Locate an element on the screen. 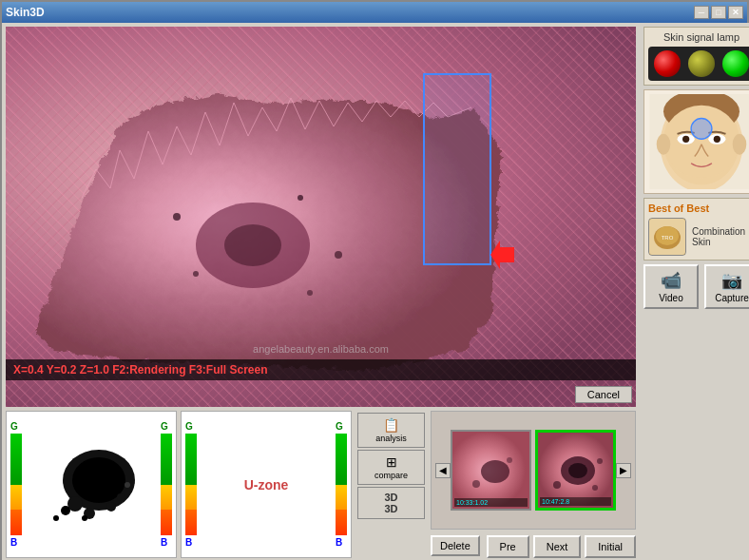 This screenshot has width=749, height=560. analysis-panel-right: G B U-zone G is located at coordinates (266, 485).